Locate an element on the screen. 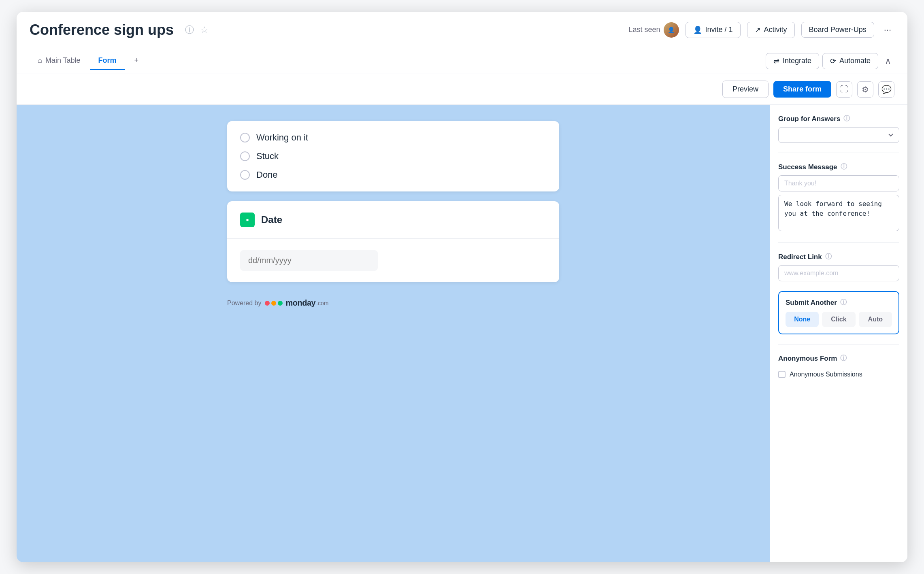 This screenshot has width=924, height=574. chat-icon: 💬 is located at coordinates (887, 89).